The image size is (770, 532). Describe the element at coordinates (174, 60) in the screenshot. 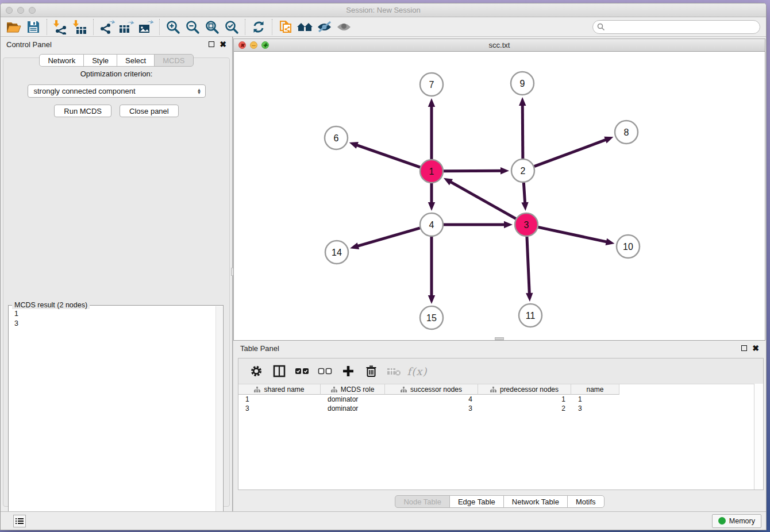

I see `tab-mcds: MCDS` at that location.